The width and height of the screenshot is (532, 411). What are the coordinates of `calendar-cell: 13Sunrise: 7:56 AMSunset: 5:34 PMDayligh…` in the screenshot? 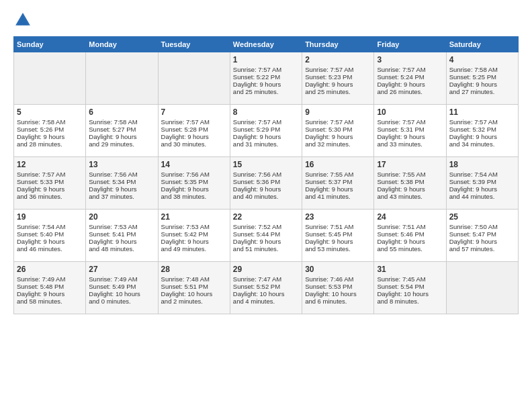 It's located at (122, 183).